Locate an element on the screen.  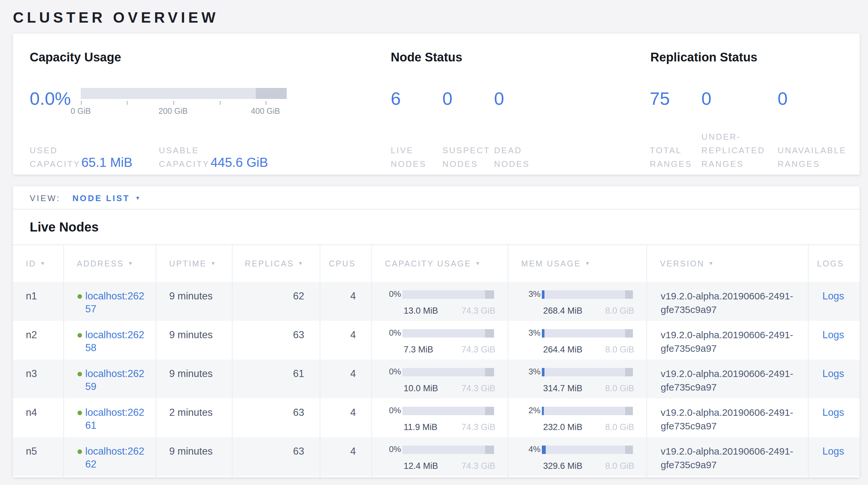
table-row-partial is located at coordinates (436, 477).